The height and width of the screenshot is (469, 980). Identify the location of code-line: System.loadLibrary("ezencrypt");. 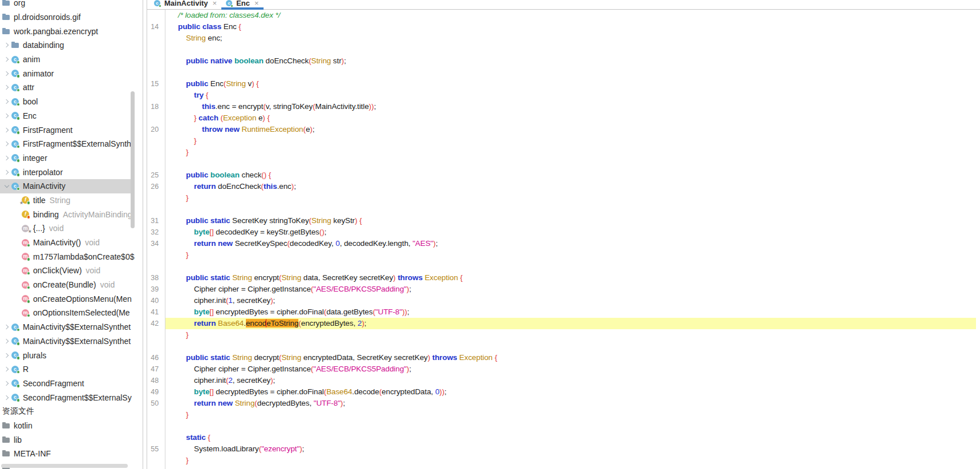
(570, 449).